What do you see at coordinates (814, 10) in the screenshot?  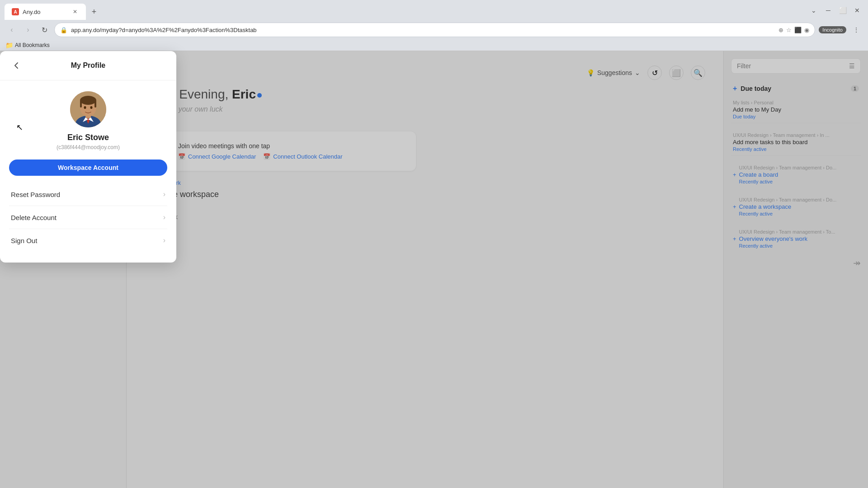 I see `tab-search-button: ⌄` at bounding box center [814, 10].